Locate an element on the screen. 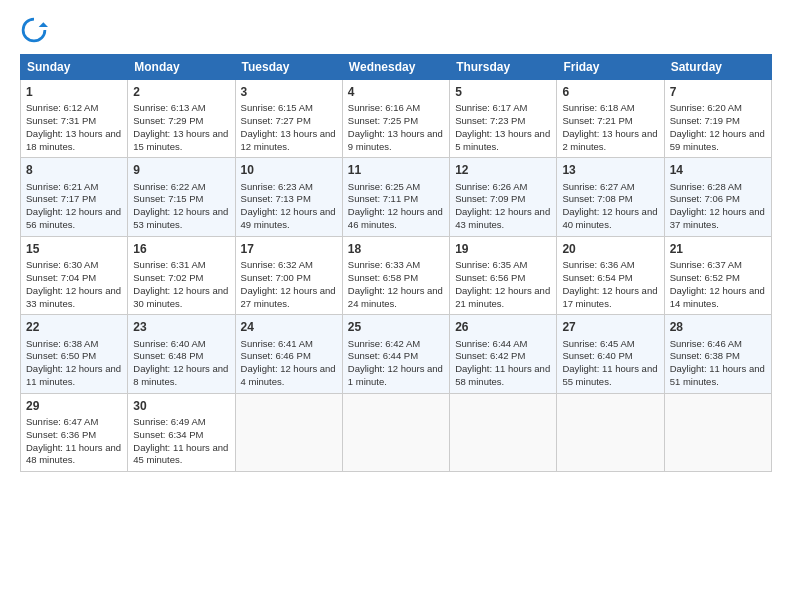 Image resolution: width=792 pixels, height=612 pixels. sunset-text: Sunset: 7:25 PM is located at coordinates (396, 122).